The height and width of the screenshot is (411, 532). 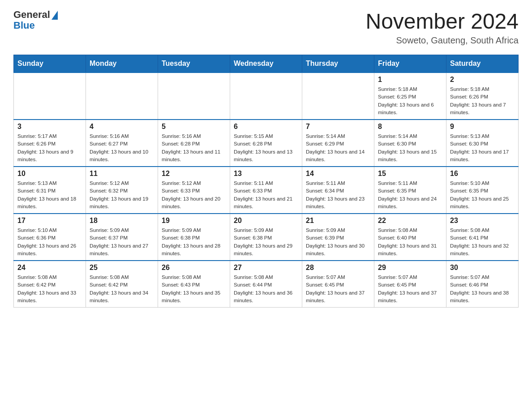 What do you see at coordinates (482, 80) in the screenshot?
I see `day-number: 2` at bounding box center [482, 80].